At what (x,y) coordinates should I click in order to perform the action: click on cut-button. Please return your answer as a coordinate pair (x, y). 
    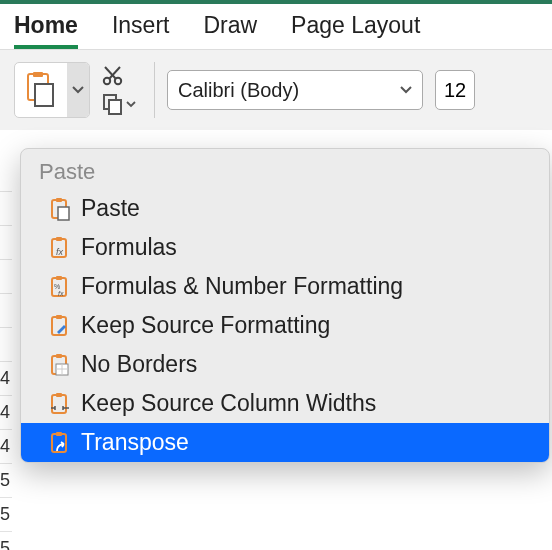
    Looking at the image, I should click on (119, 76).